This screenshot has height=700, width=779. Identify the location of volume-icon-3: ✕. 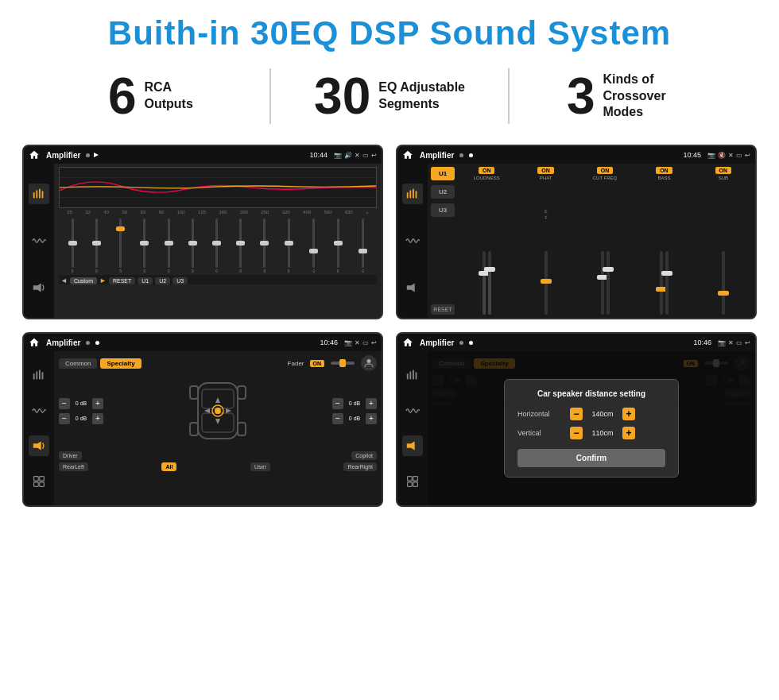
(358, 343).